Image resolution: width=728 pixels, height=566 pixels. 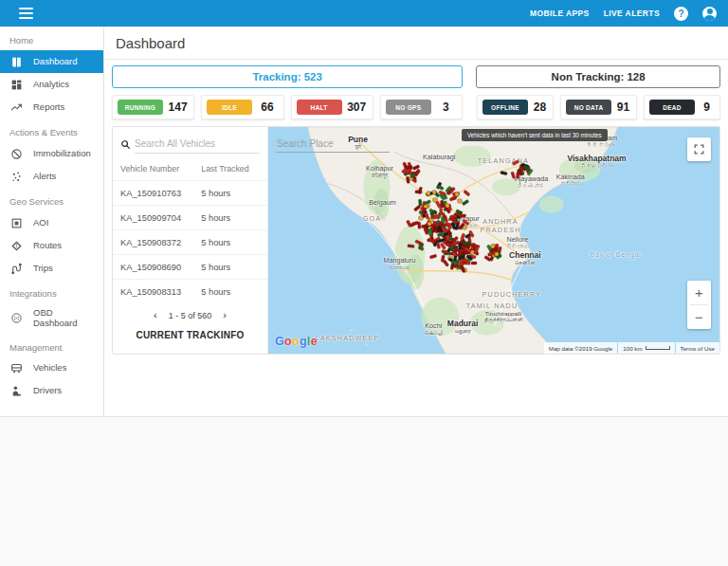 I want to click on scale-bar-icon, so click(x=658, y=348).